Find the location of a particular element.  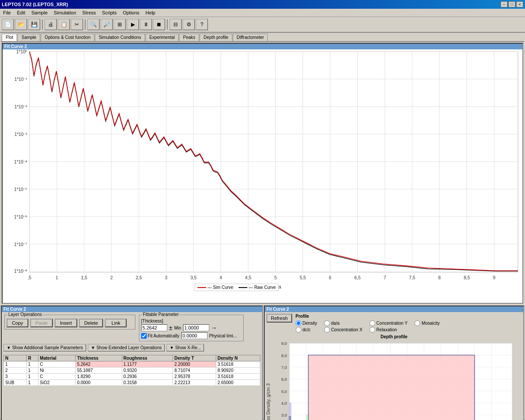

tb-zoom-in: 🔍 is located at coordinates (93, 24).